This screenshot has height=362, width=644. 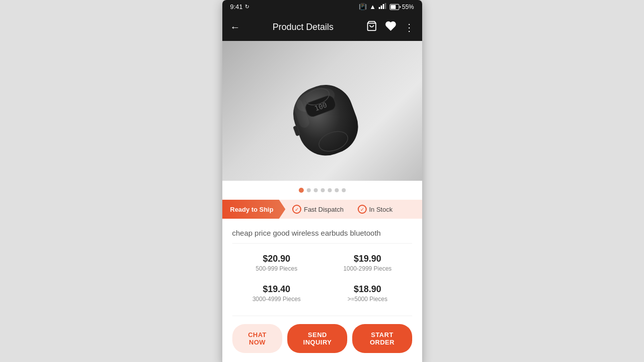 What do you see at coordinates (322, 209) in the screenshot?
I see `badges-row: Ready to Ship ✓ Fast Dispatch ✓ In Stock` at bounding box center [322, 209].